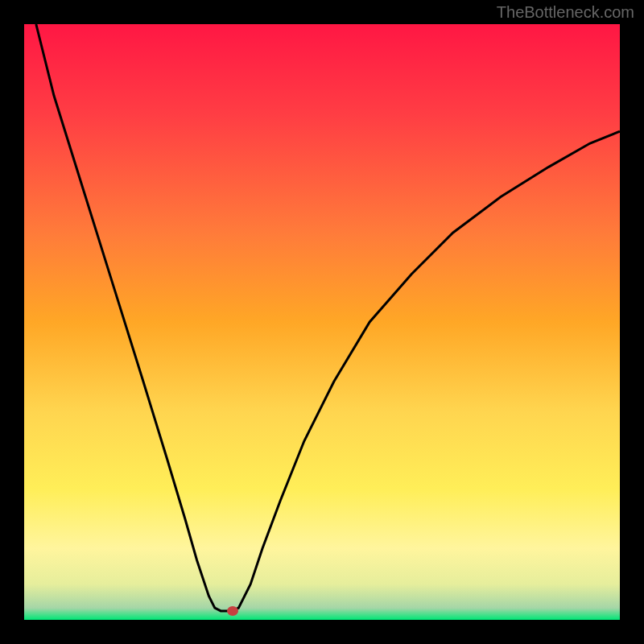 The image size is (644, 644). I want to click on optimal-point-marker, so click(233, 611).